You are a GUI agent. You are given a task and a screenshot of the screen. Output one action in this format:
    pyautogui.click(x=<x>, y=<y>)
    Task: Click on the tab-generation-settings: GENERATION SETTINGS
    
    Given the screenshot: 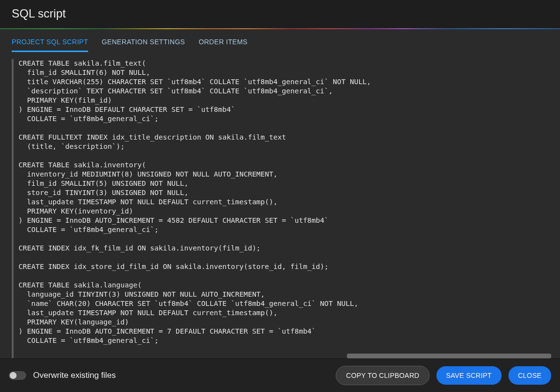 What is the action you would take?
    pyautogui.click(x=143, y=44)
    